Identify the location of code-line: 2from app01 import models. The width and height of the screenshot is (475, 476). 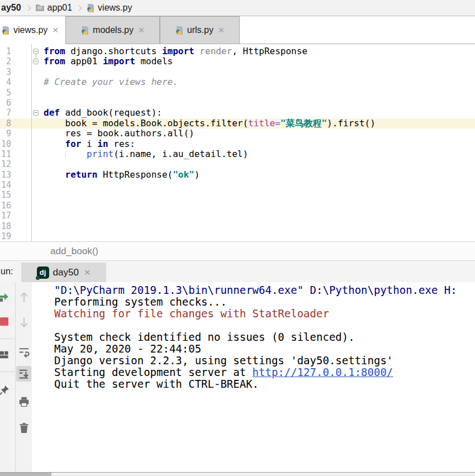
(238, 61).